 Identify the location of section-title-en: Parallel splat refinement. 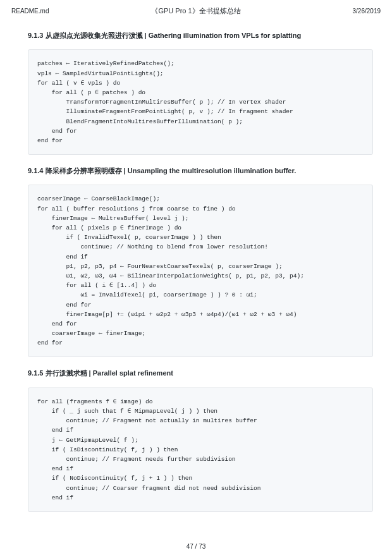
(133, 373).